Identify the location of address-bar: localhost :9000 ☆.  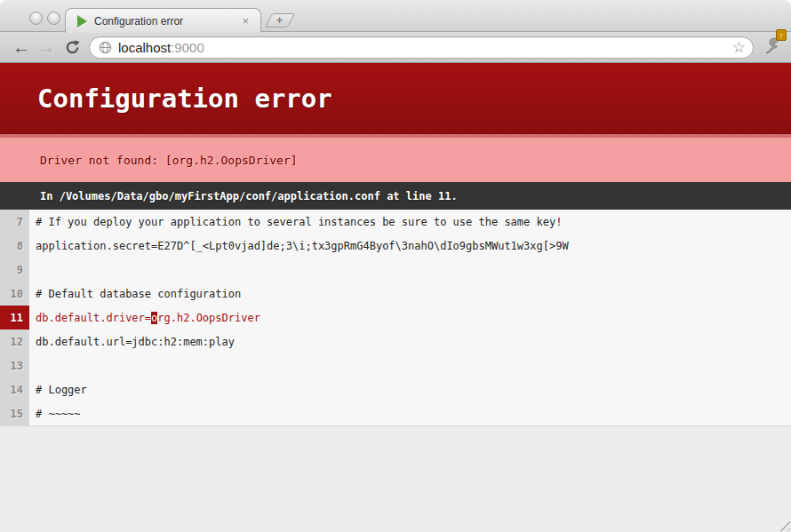
(421, 48).